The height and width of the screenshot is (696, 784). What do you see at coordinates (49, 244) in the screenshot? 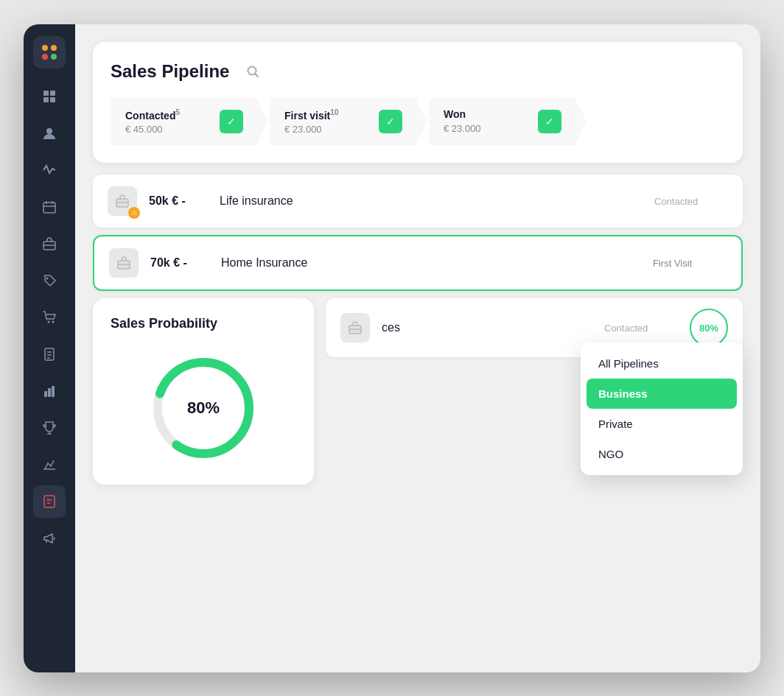
I see `sidebar-item-briefcase` at bounding box center [49, 244].